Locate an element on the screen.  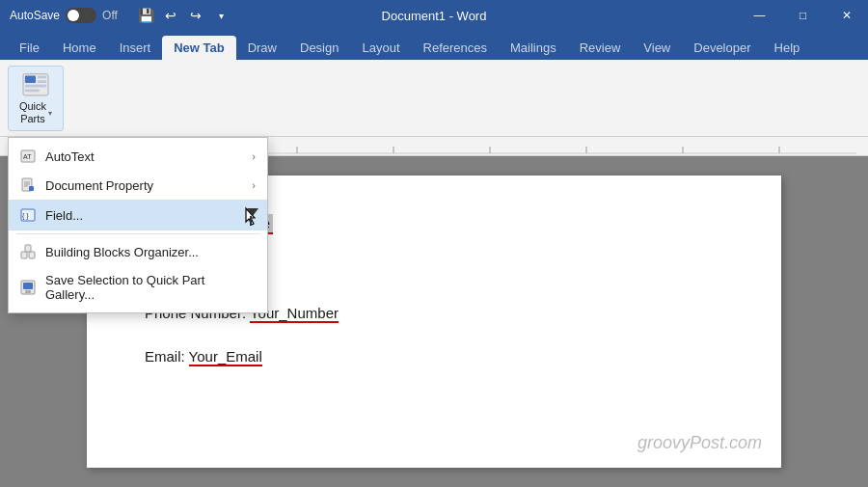
tab-draw: Draw is located at coordinates (262, 48).